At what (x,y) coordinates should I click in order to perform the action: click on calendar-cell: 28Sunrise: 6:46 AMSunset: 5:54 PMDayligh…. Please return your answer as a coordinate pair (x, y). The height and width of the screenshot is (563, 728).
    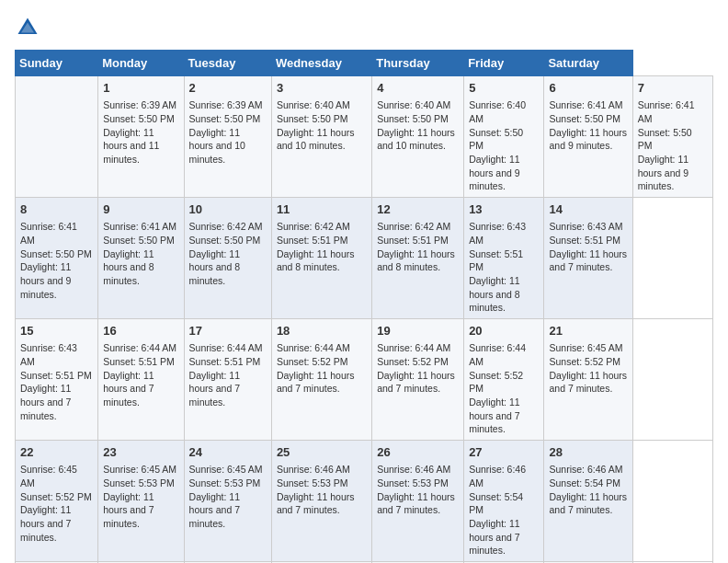
    Looking at the image, I should click on (588, 501).